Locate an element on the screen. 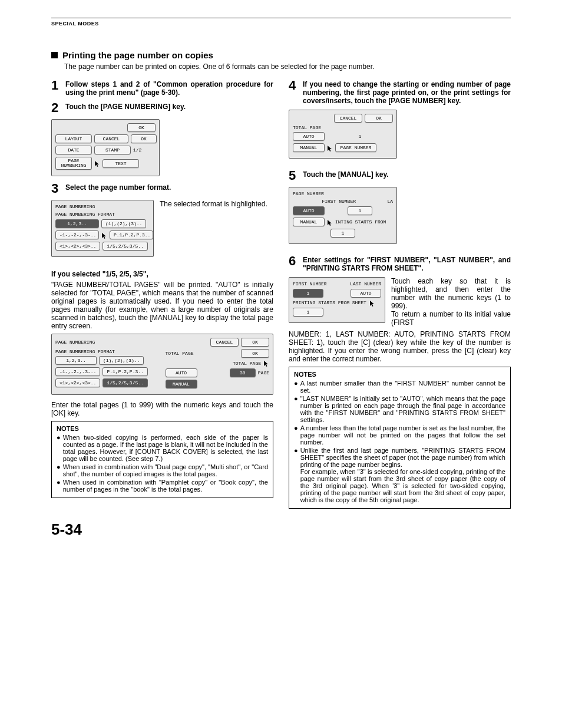 This screenshot has height=728, width=562. last-number-label: LAST NUMBER is located at coordinates (365, 284).